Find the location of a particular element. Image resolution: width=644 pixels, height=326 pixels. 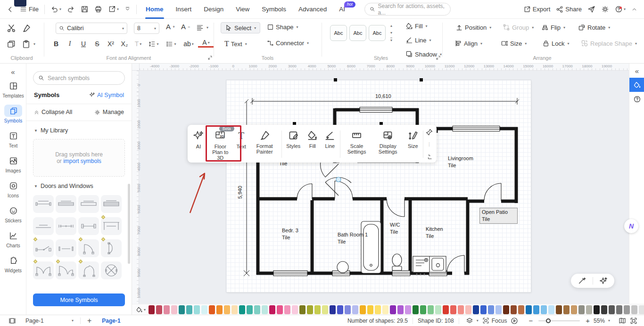

pagemap-button is located at coordinates (622, 321).